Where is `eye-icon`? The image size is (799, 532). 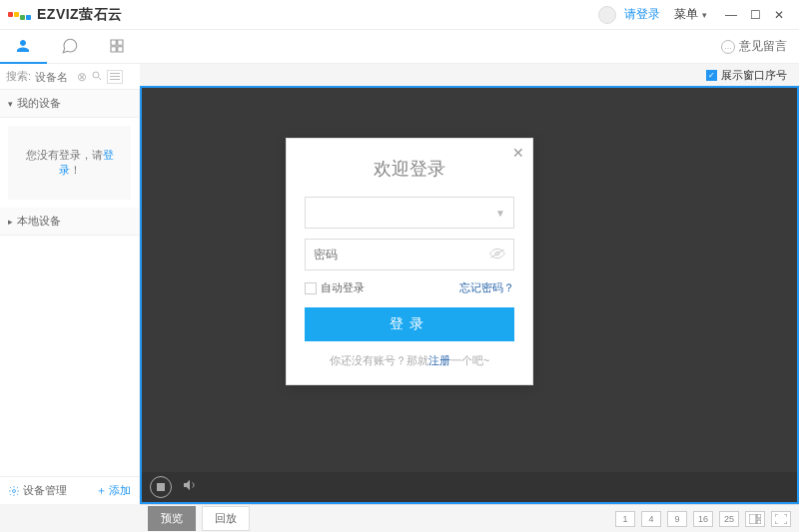 eye-icon is located at coordinates (497, 255).